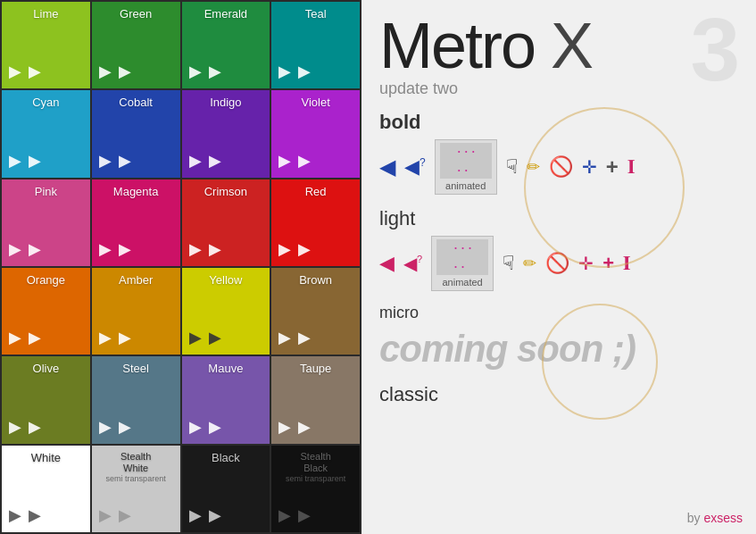 The width and height of the screenshot is (756, 534). Describe the element at coordinates (46, 311) in the screenshot. I see `tile-orange: Orange ▶ ▶` at that location.